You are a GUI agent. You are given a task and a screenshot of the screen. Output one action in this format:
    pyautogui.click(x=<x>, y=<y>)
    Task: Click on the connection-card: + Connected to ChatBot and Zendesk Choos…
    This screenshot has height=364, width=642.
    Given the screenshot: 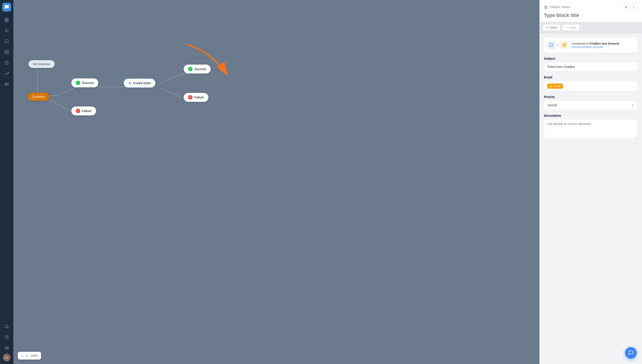 What is the action you would take?
    pyautogui.click(x=591, y=45)
    